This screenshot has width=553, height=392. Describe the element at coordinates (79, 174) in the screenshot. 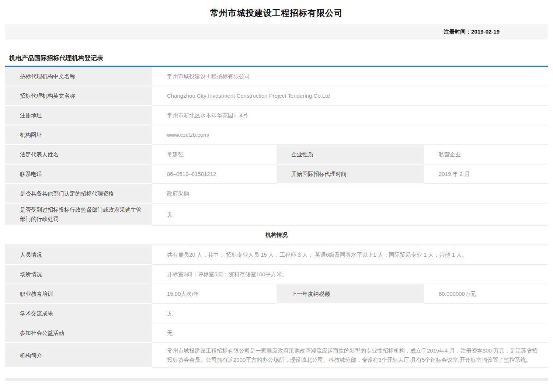

I see `row-label: 联系电话` at that location.